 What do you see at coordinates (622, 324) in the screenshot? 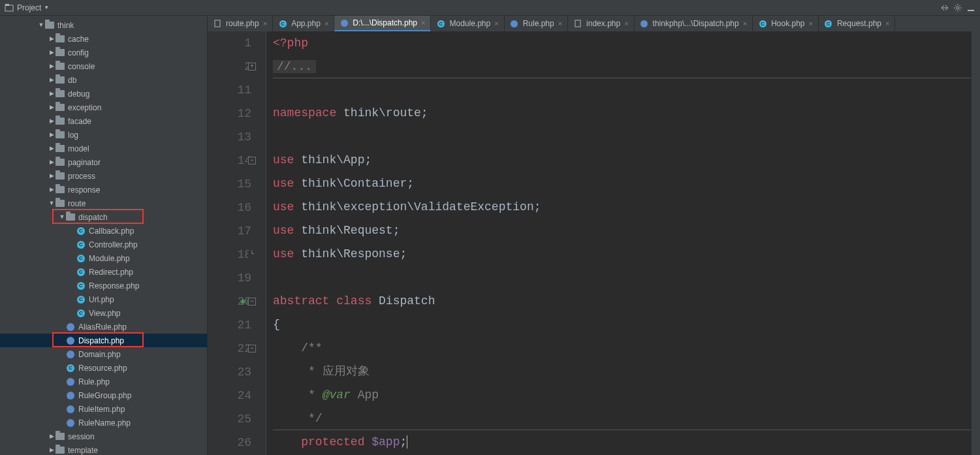
I see `code-line: {` at bounding box center [622, 324].